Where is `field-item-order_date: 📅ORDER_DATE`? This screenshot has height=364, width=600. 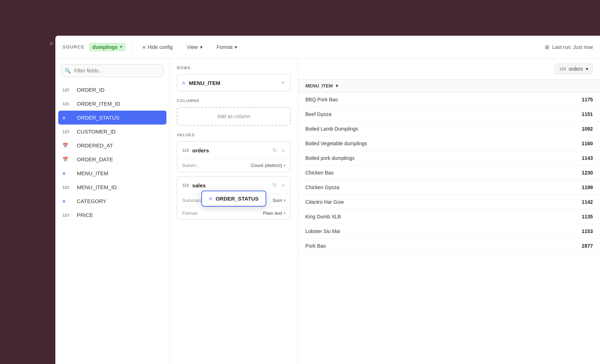 field-item-order_date: 📅ORDER_DATE is located at coordinates (112, 159).